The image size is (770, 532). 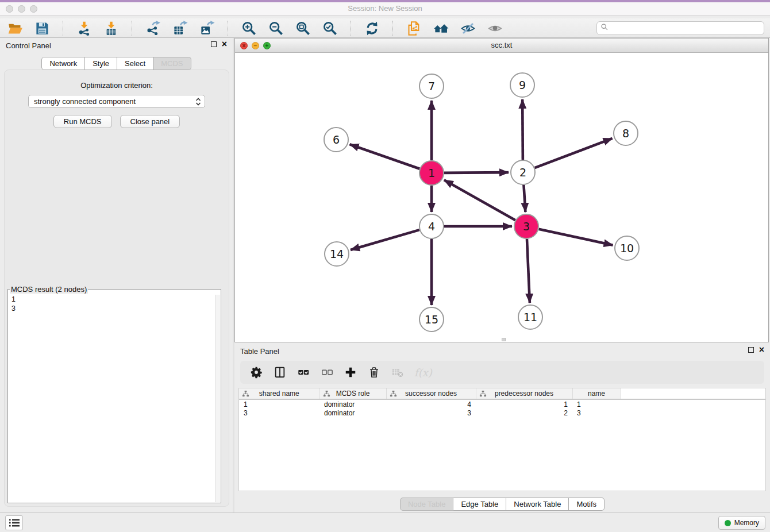 I want to click on close-table-panel-icon: ×, so click(x=762, y=350).